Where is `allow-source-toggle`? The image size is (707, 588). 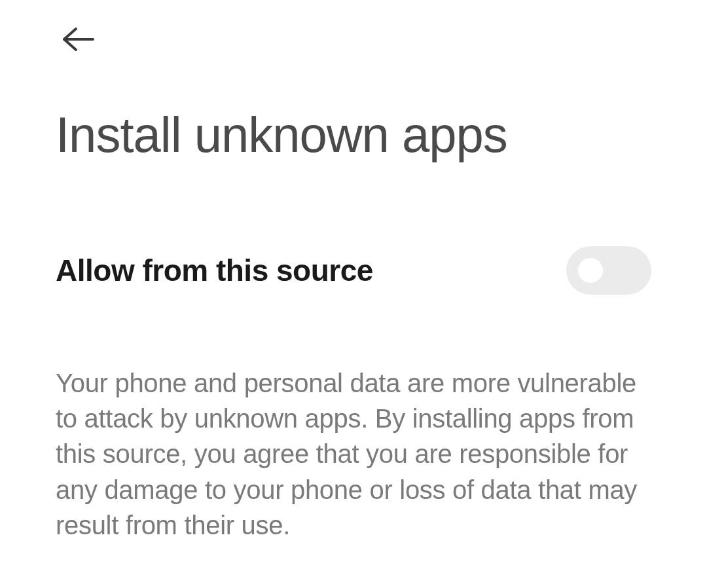
allow-source-toggle is located at coordinates (609, 270).